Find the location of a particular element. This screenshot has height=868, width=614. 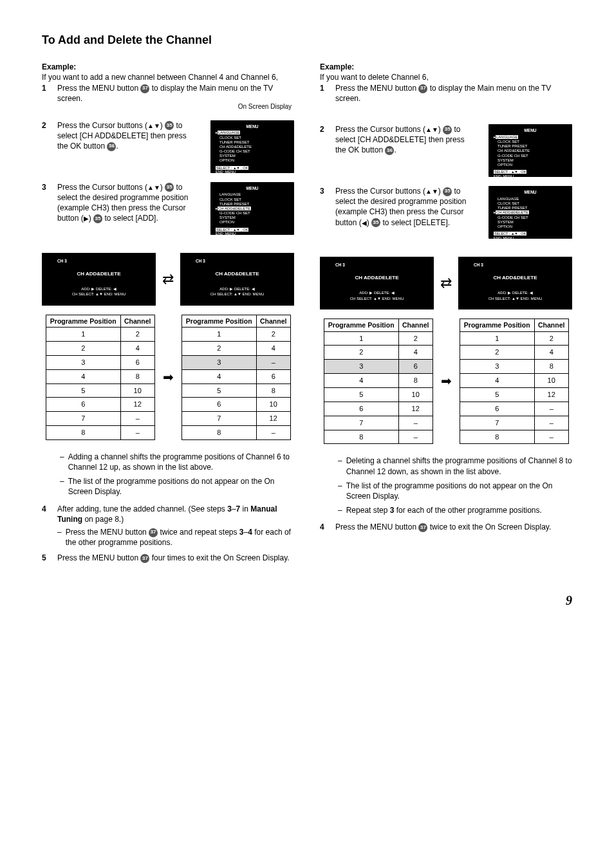

step-4: 4 After adding, tune the added channel. … is located at coordinates (168, 526).